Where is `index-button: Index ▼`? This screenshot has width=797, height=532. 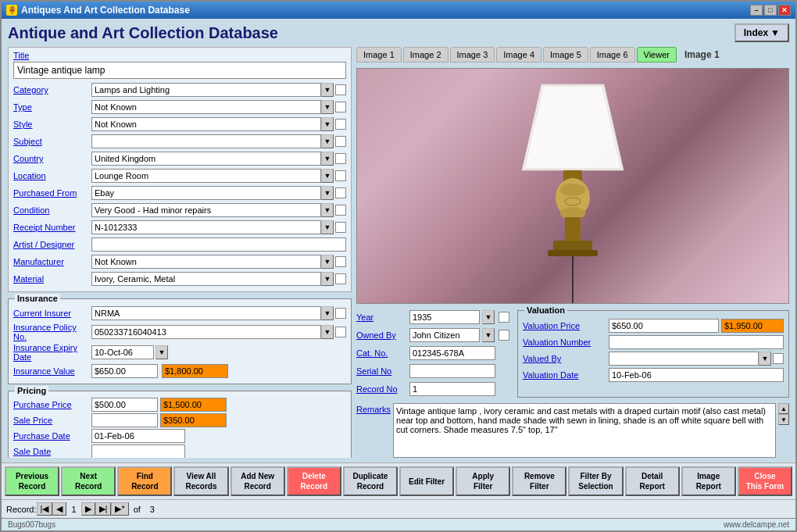
index-button: Index ▼ is located at coordinates (762, 33).